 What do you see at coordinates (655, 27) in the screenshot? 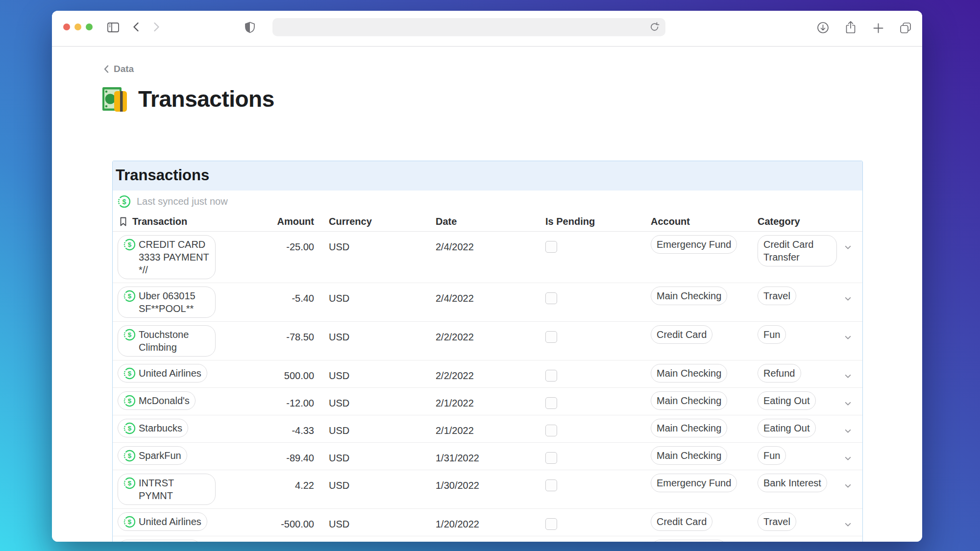
I see `refresh-button` at bounding box center [655, 27].